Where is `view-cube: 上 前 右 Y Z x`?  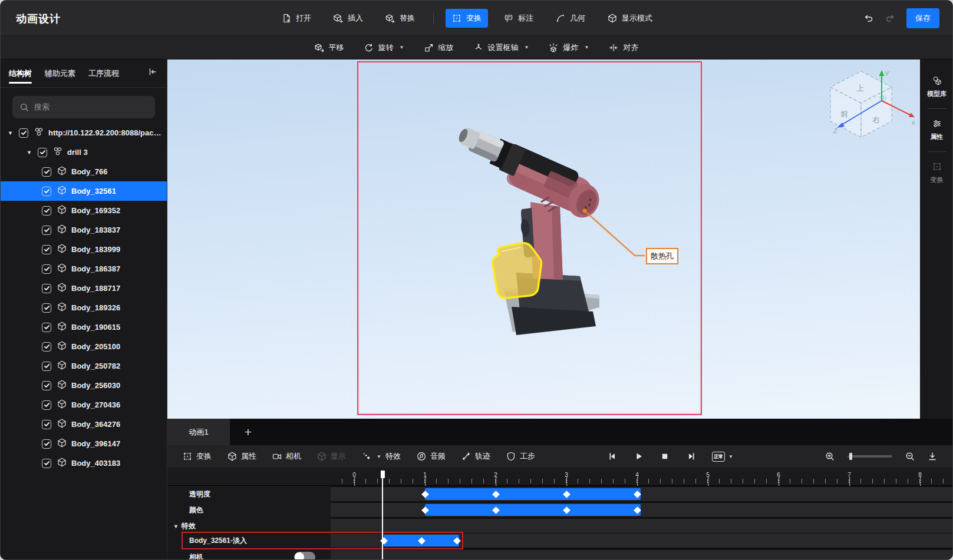
view-cube: 上 前 右 Y Z x is located at coordinates (875, 111).